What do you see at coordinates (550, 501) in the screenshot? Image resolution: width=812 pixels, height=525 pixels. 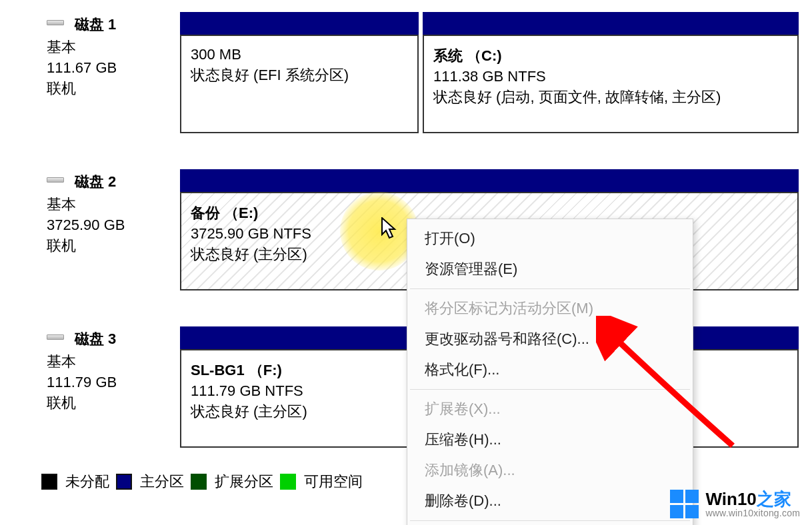 I see `menu-delete-volume: 删除卷(D)...` at bounding box center [550, 501].